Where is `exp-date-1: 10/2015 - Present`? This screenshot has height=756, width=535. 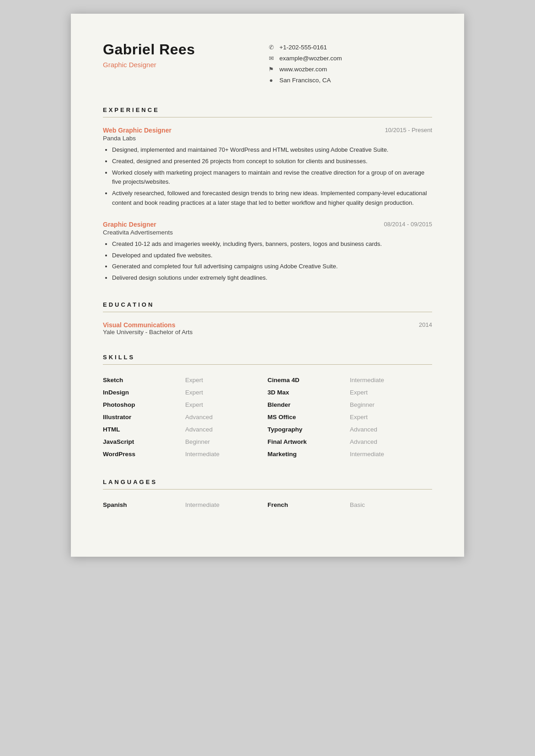
exp-date-1: 10/2015 - Present is located at coordinates (409, 130).